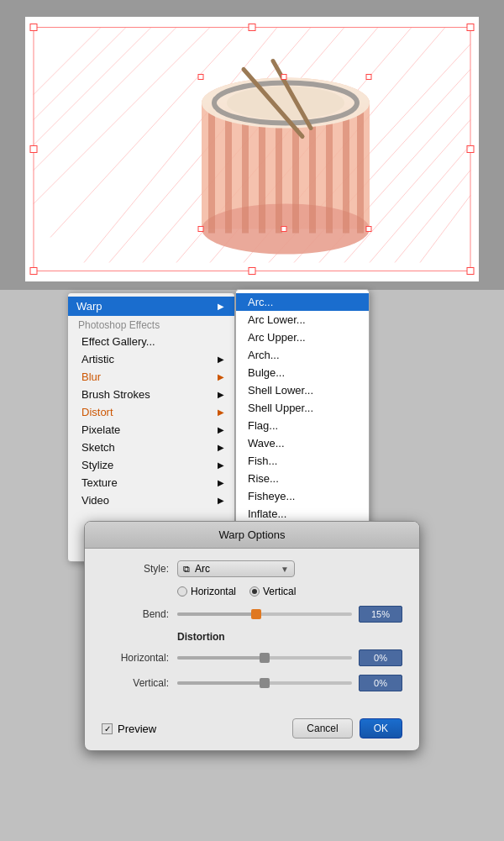 This screenshot has width=504, height=841. What do you see at coordinates (221, 430) in the screenshot?
I see `pixelate-arrow: ▶` at bounding box center [221, 430].